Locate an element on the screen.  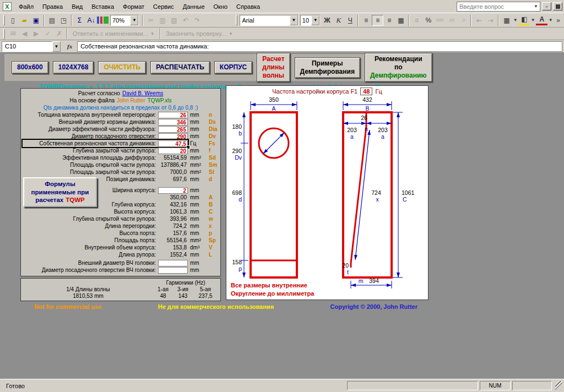
param-input: 26 is located at coordinates (173, 115).